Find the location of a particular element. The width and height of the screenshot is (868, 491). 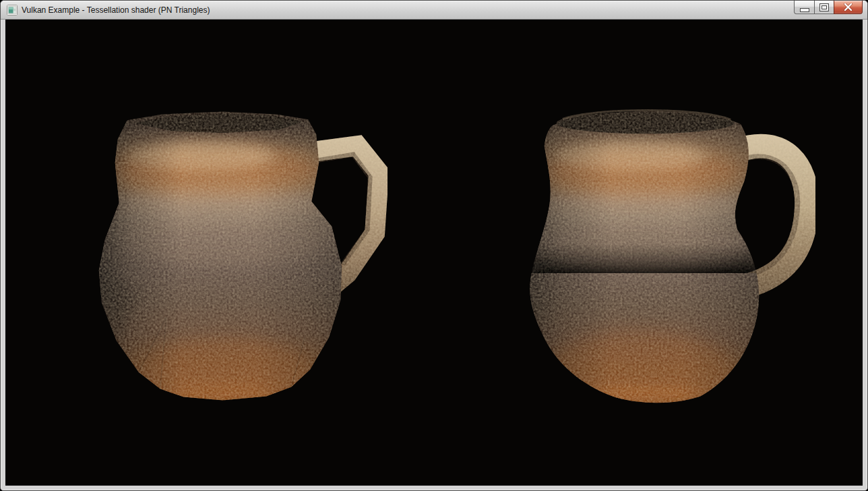

window-title: Vulkan Example - Tessellation shader (PN… is located at coordinates (116, 10).